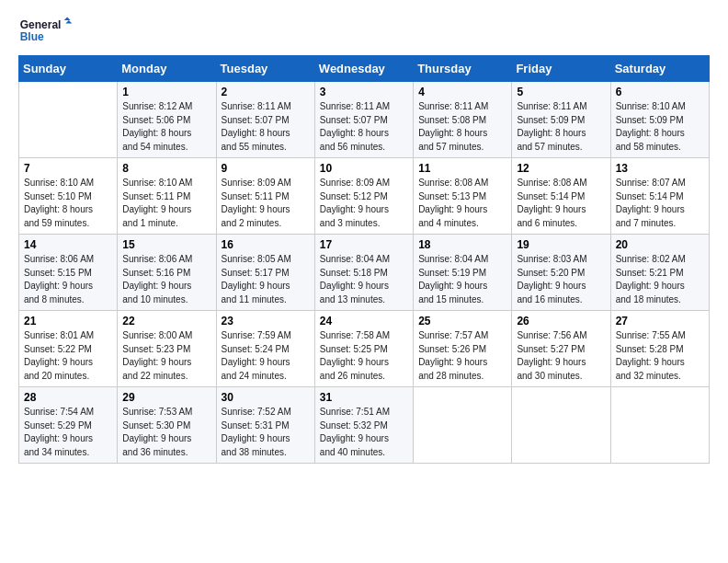  What do you see at coordinates (167, 350) in the screenshot?
I see `calendar-cell: 22Sunrise: 8:00 AMSunset: 5:23 PMDayligh…` at bounding box center [167, 350].